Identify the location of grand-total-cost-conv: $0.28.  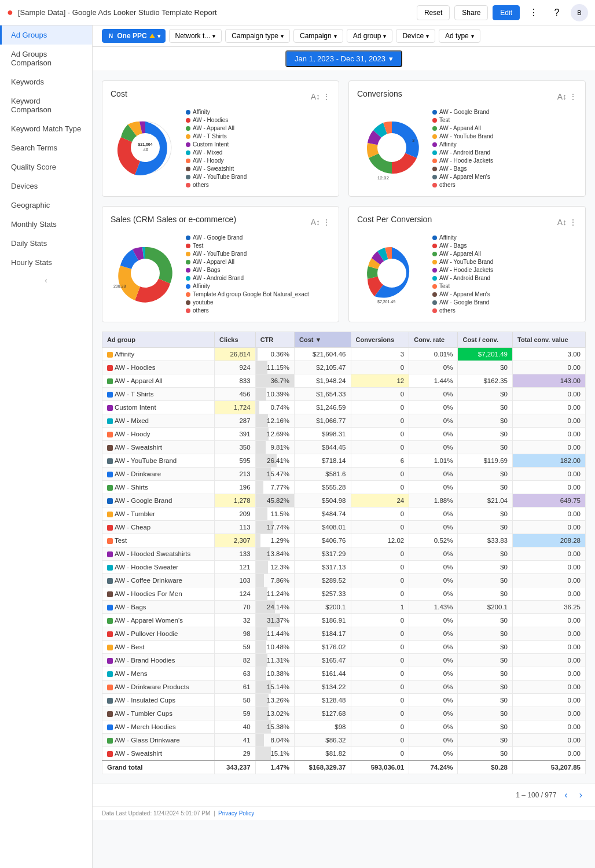
(485, 767).